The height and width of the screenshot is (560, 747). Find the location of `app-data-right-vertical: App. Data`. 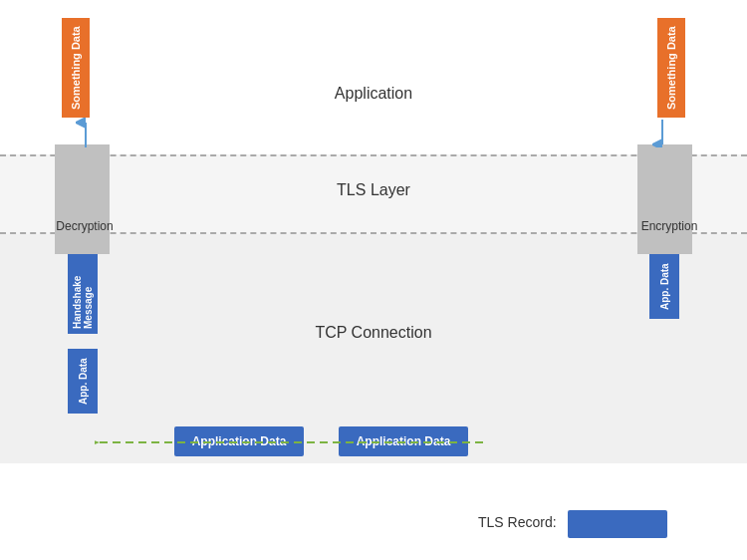

app-data-right-vertical: App. Data is located at coordinates (664, 287).